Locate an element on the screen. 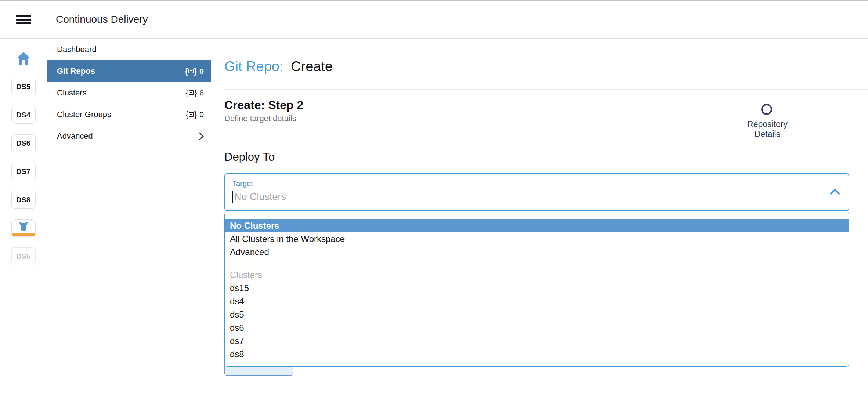 Image resolution: width=868 pixels, height=395 pixels. cluster-shortcut-ds7: DS7 is located at coordinates (23, 171).